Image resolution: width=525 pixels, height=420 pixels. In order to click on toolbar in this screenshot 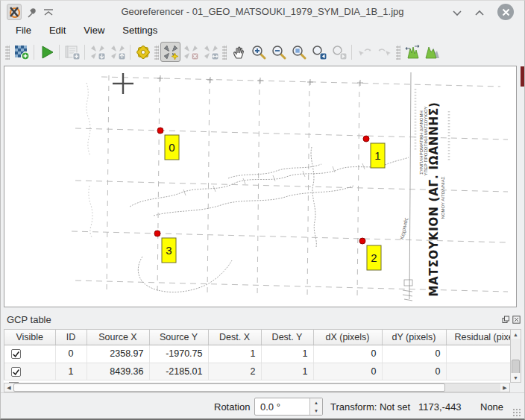, I will do `click(262, 52)`.